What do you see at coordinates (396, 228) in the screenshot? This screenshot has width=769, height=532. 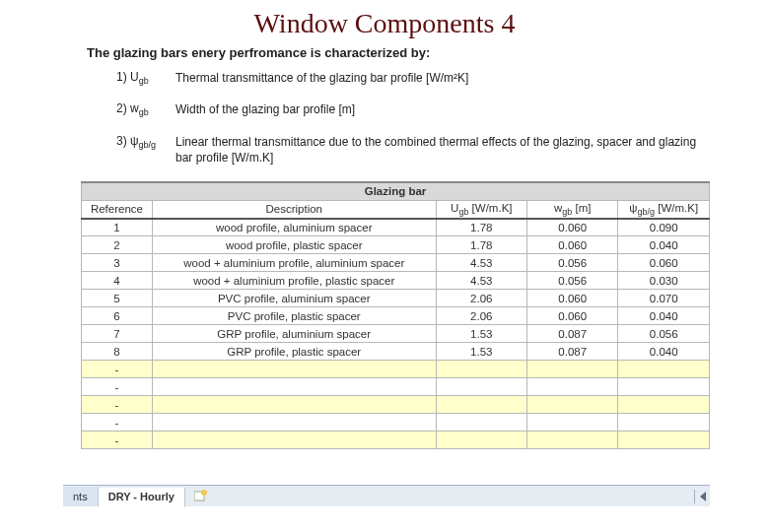 I see `table-row: 1wood profile, aluminium spacer1.780.060…` at bounding box center [396, 228].